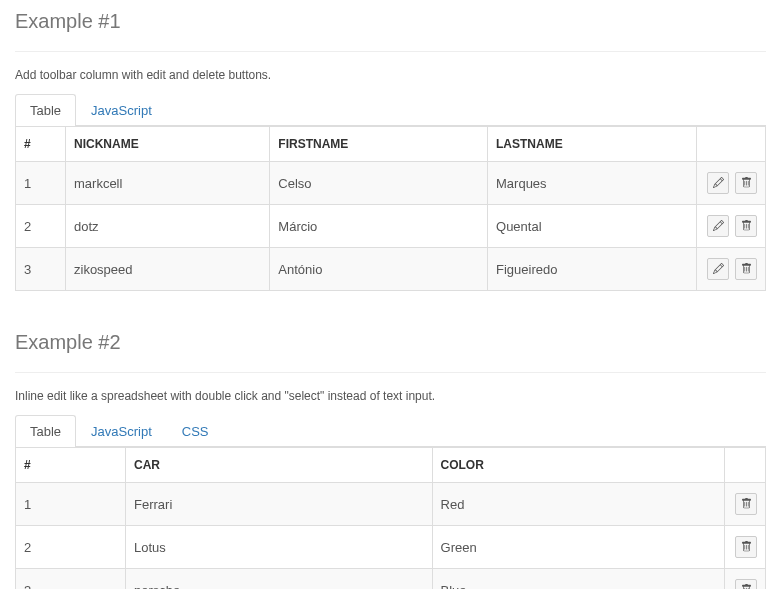 The width and height of the screenshot is (781, 589). What do you see at coordinates (578, 548) in the screenshot?
I see `cell-color: Green` at bounding box center [578, 548].